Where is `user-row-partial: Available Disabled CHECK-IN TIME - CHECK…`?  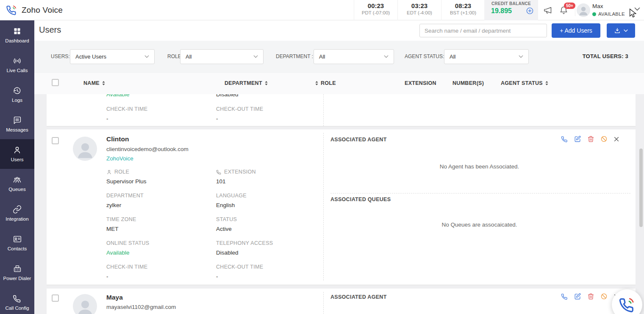 user-row-partial: Available Disabled CHECK-IN TIME - CHECK… is located at coordinates (341, 110).